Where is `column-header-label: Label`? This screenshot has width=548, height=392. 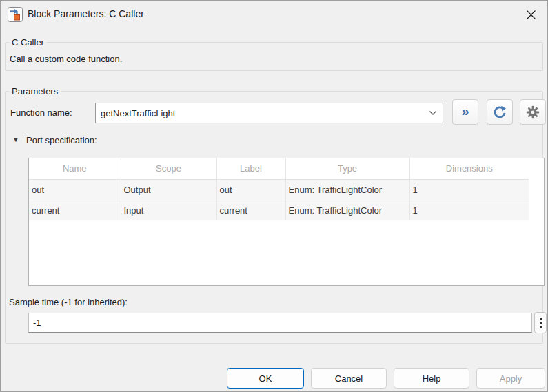 column-header-label: Label is located at coordinates (251, 169).